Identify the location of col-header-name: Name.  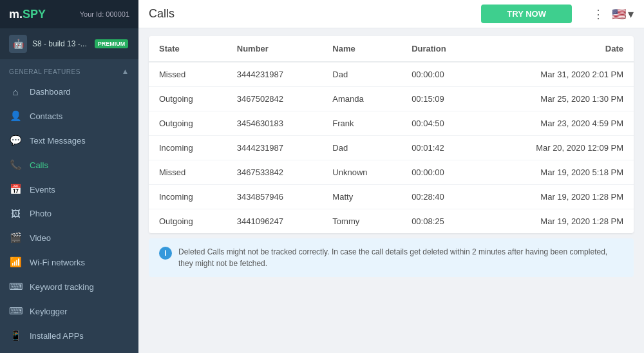
(362, 49).